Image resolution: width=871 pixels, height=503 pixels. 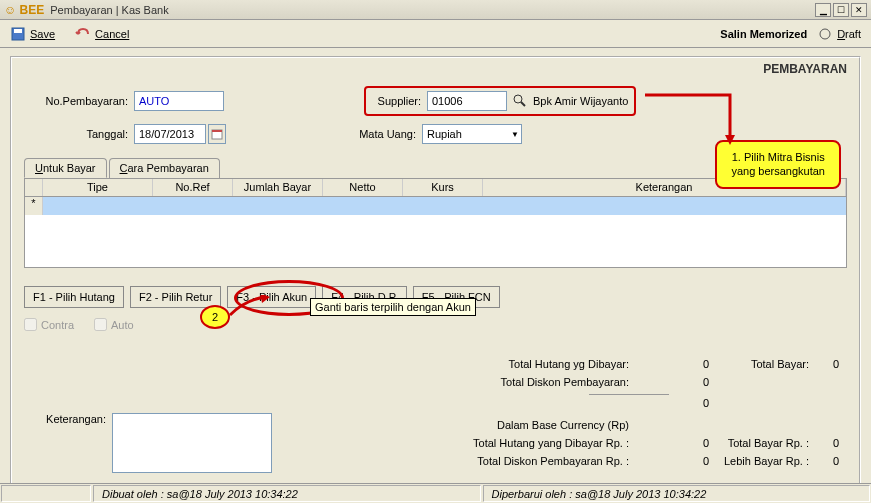 What do you see at coordinates (436, 324) in the screenshot?
I see `checkbox-row: Contra Auto` at bounding box center [436, 324].